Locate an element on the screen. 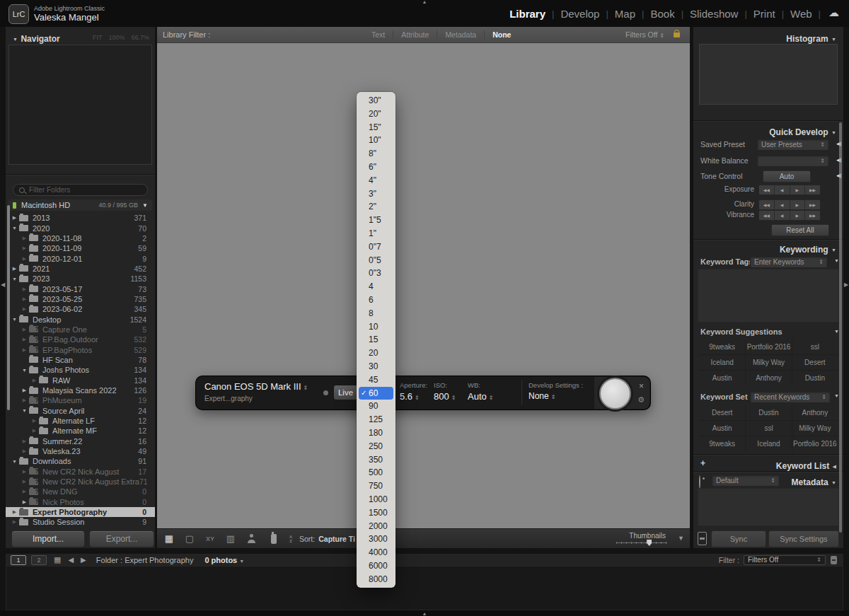  shutter-speed-option: 3000 is located at coordinates (376, 539).